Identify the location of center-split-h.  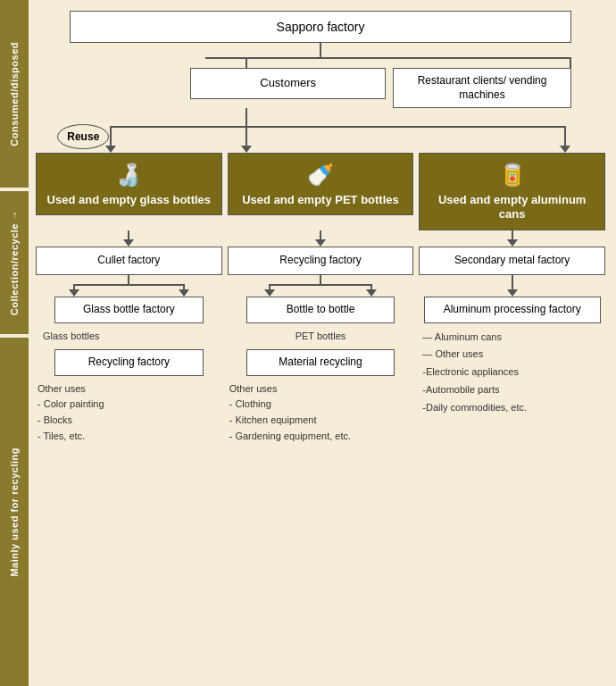
(321, 285).